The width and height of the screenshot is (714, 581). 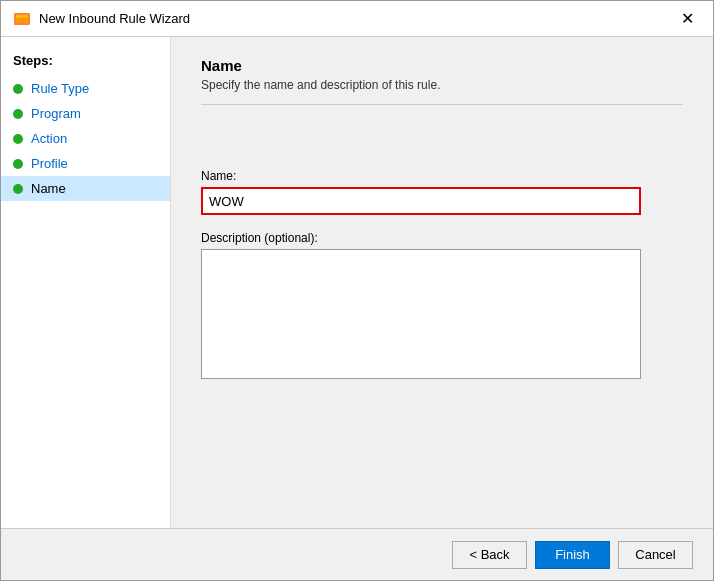 I want to click on sidebar-item-name: Name, so click(x=86, y=188).